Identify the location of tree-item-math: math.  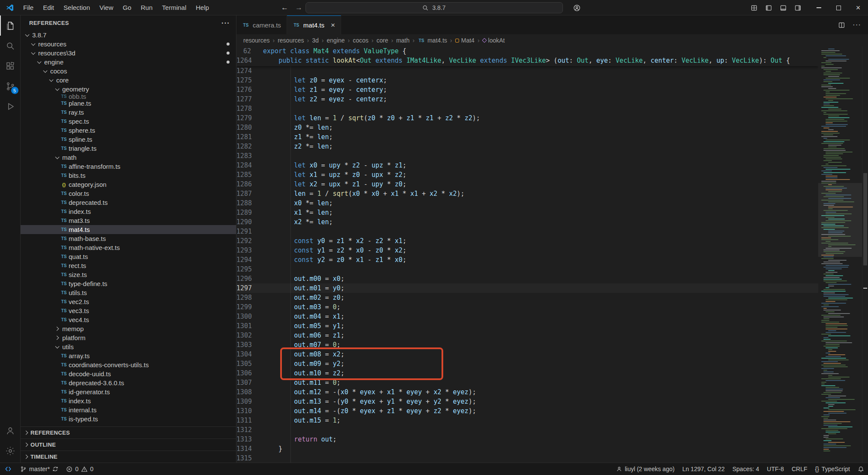
(128, 157).